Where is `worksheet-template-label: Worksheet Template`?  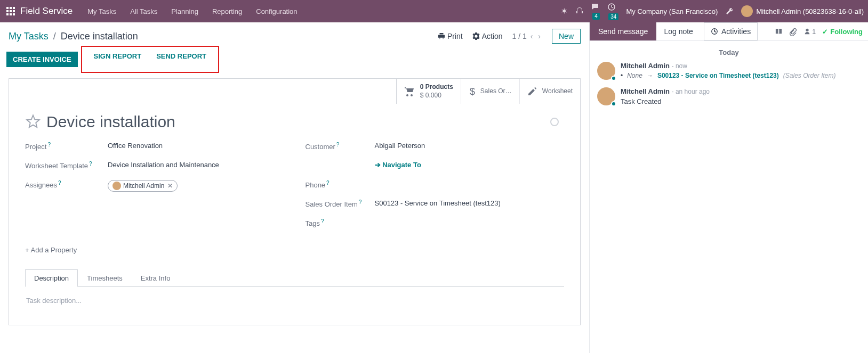 worksheet-template-label: Worksheet Template is located at coordinates (57, 166).